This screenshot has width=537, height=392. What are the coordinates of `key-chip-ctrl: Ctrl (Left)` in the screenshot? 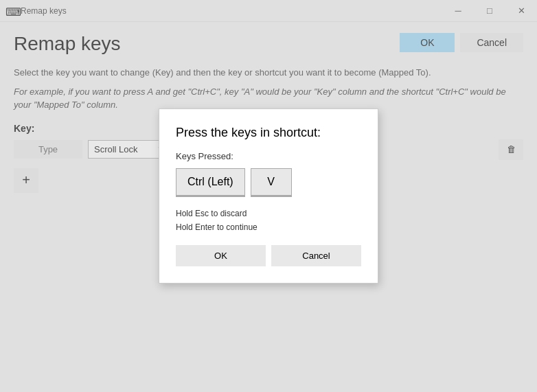 It's located at (210, 182).